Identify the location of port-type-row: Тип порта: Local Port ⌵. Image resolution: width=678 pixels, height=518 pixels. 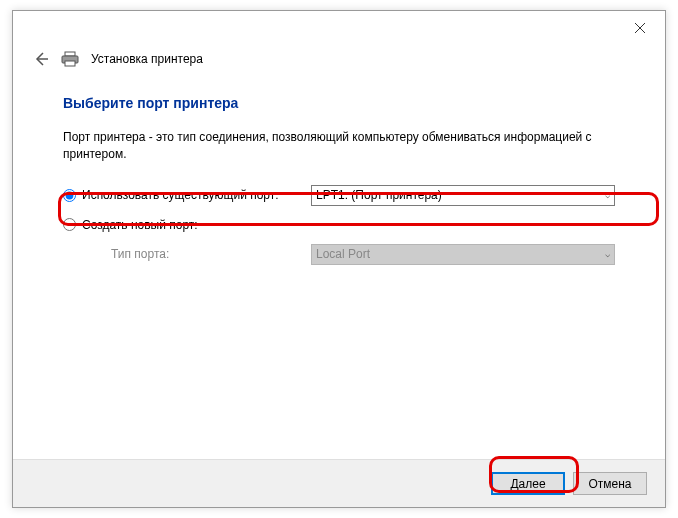
(339, 254).